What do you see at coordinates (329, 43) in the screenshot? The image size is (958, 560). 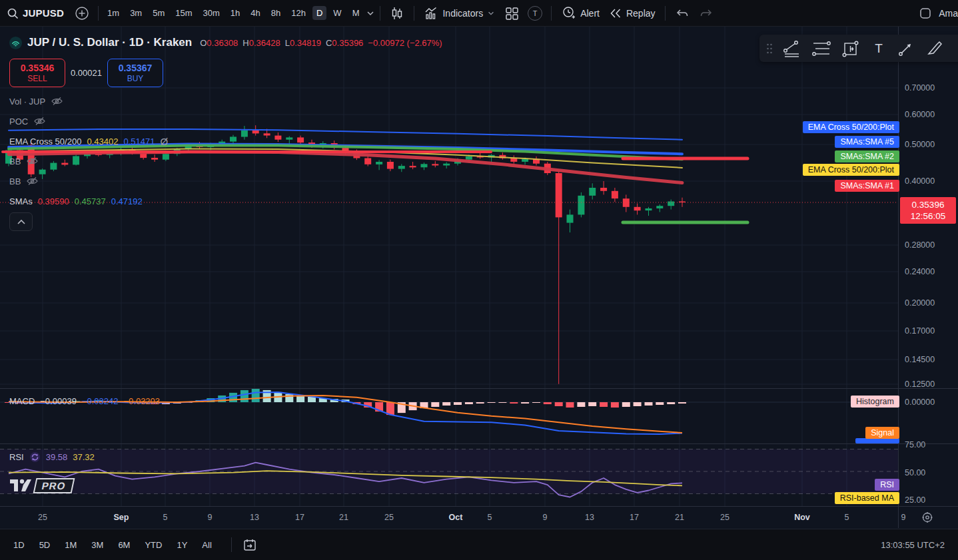 I see `close-label: C` at bounding box center [329, 43].